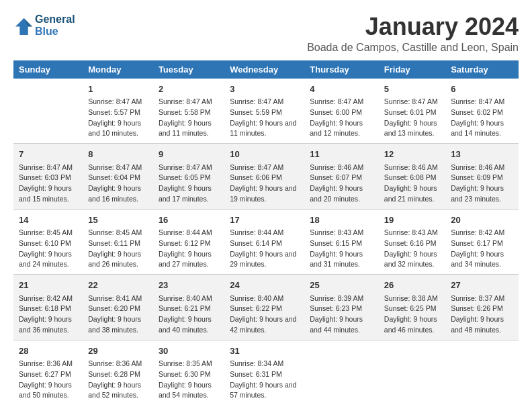 This screenshot has width=532, height=411. I want to click on title-area: January 2024 Boada de Campos, Castille a…, so click(412, 34).